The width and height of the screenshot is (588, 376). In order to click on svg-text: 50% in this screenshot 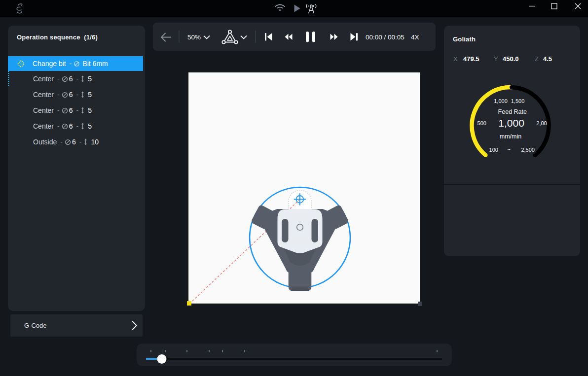, I will do `click(194, 37)`.